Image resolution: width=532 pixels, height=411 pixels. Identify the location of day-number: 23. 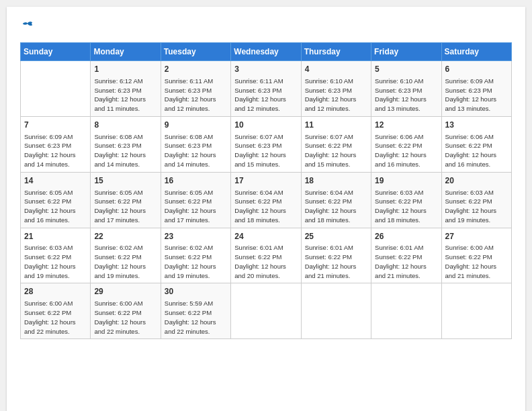
(196, 236).